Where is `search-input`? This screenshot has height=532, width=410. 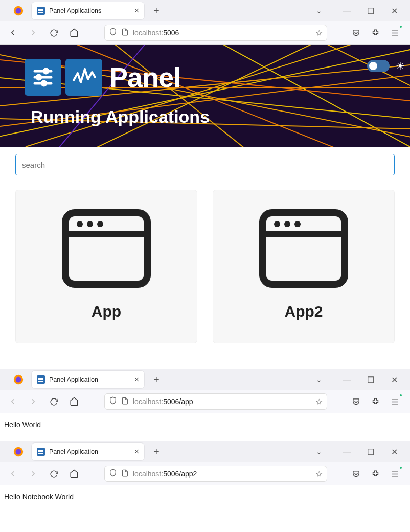
search-input is located at coordinates (205, 165).